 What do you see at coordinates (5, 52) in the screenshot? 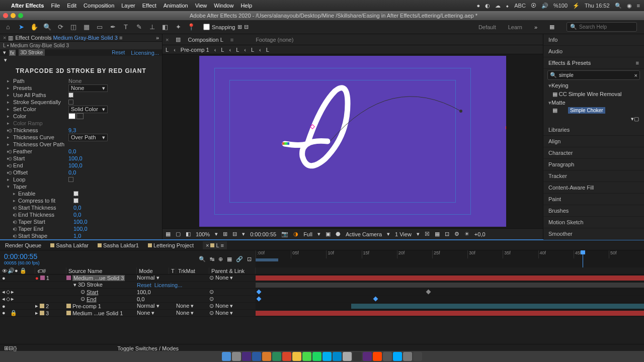
I see `twirl-icon: ▾` at bounding box center [5, 52].